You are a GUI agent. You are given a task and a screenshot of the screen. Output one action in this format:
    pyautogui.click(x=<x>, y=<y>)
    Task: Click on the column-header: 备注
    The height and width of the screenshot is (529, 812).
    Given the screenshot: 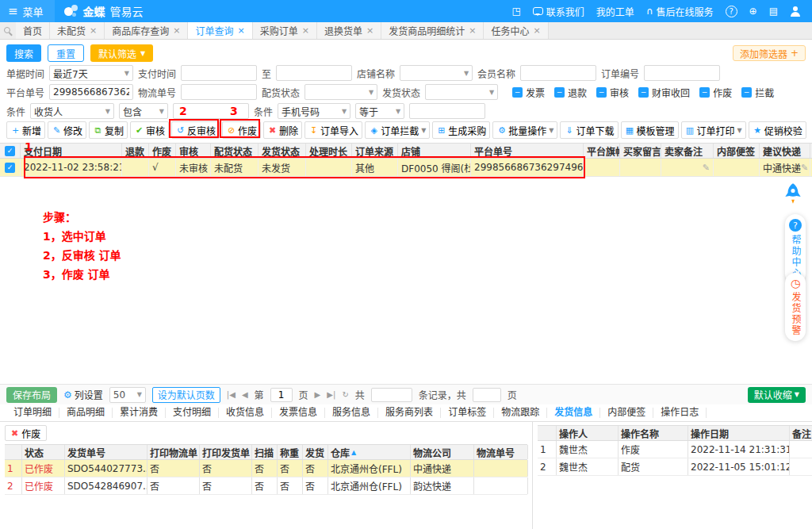 What is the action you would take?
    pyautogui.click(x=801, y=433)
    